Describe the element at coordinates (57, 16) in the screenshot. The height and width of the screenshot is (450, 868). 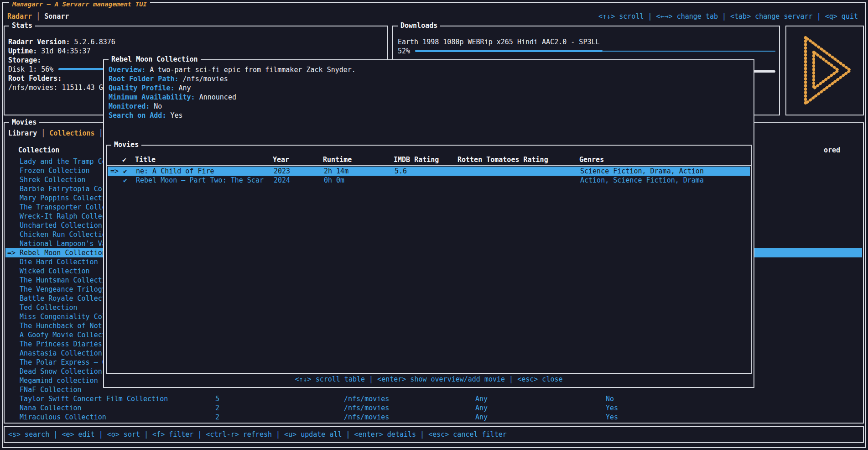
I see `tab-sonarr: Sonarr` at that location.